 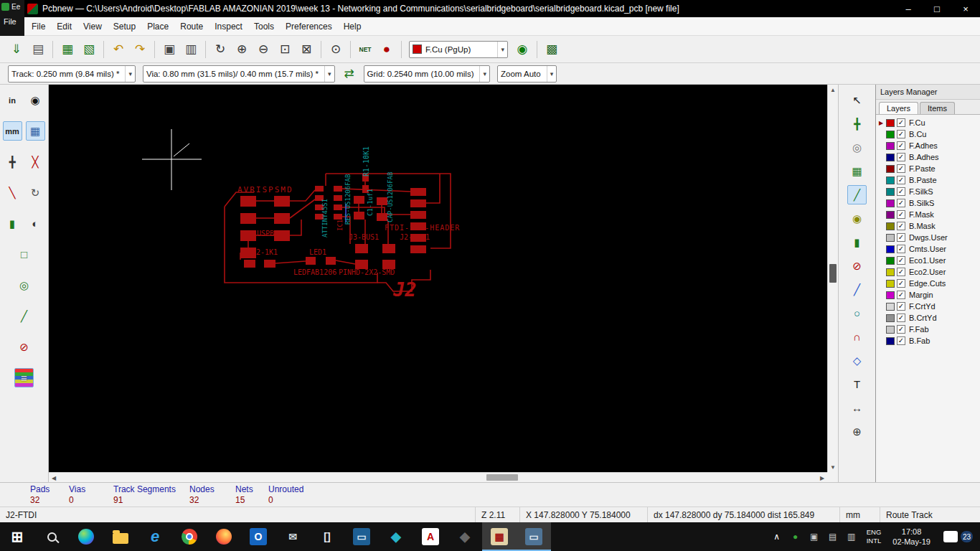 I want to click on layer-row-Eco1.User: ✓Eco1.User, so click(x=928, y=260).